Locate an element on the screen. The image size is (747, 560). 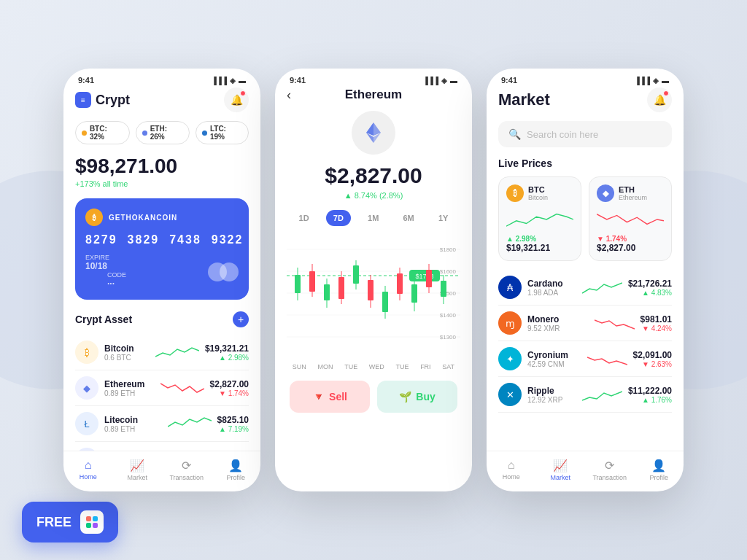
portfolio-change: +173% all time is located at coordinates (162, 184).